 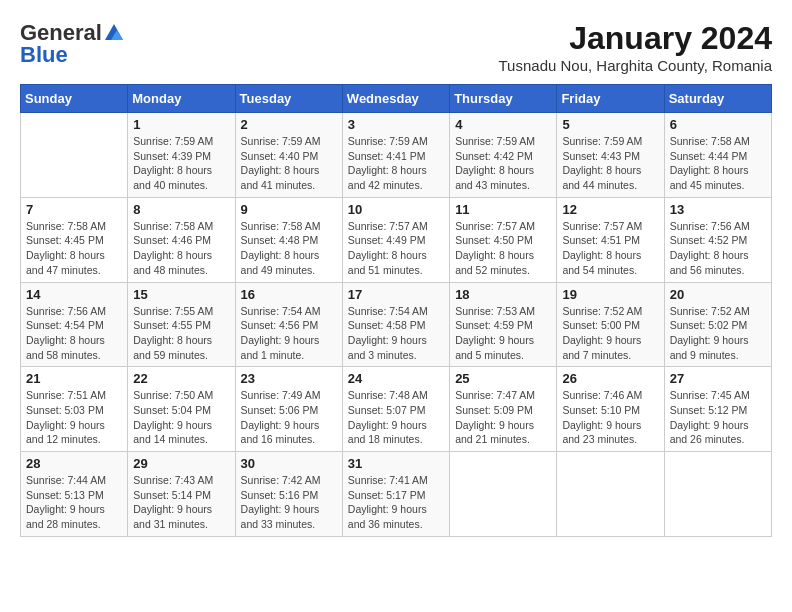 What do you see at coordinates (74, 502) in the screenshot?
I see `day-info: Sunrise: 7:44 AMSunset: 5:13 PMDaylight:…` at bounding box center [74, 502].